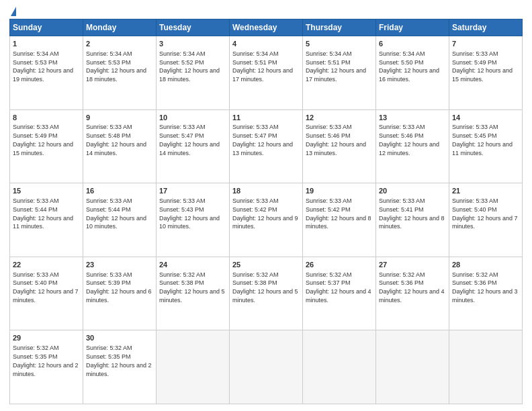 This screenshot has width=532, height=411. Describe the element at coordinates (120, 146) in the screenshot. I see `calendar-cell: 9Sunrise: 5:33 AMSunset: 5:48 PMDaylight…` at that location.